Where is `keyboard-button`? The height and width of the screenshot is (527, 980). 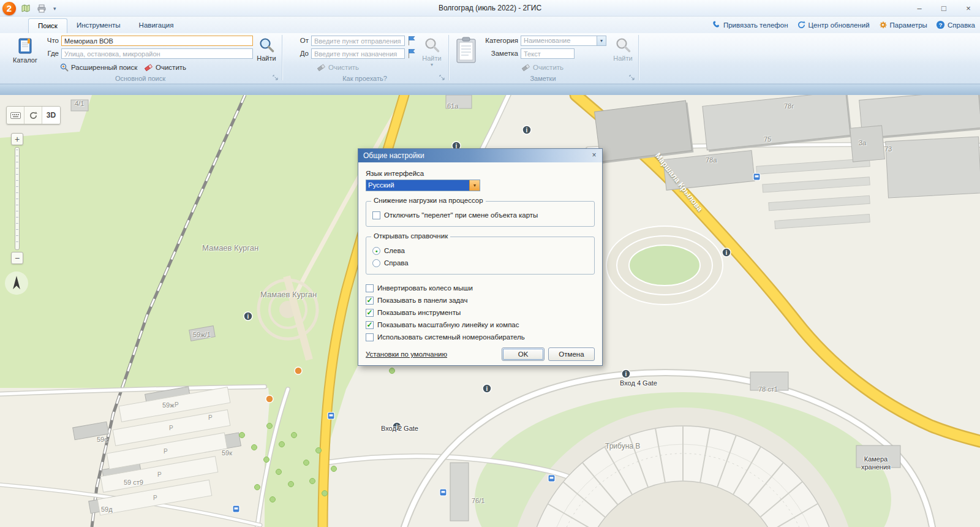
keyboard-button is located at coordinates (16, 115).